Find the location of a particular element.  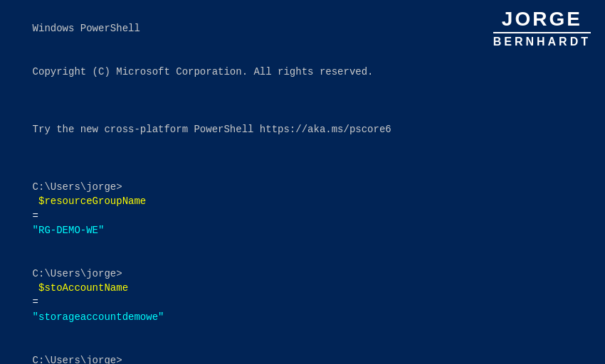

cmd-sto-val: "storageaccountdemowe" is located at coordinates (98, 317).